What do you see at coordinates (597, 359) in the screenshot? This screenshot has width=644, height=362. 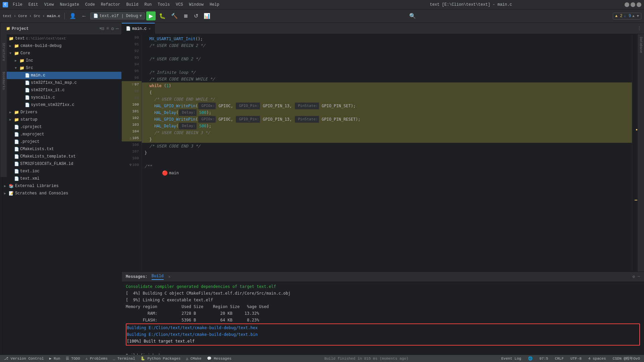 I see `indent-button: 4 spaces` at bounding box center [597, 359].